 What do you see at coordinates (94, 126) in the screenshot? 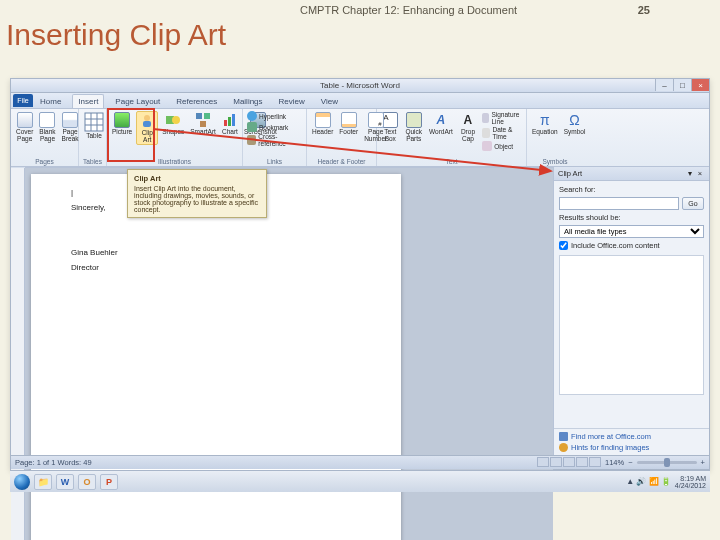
I see `table-button: Table` at bounding box center [94, 126].